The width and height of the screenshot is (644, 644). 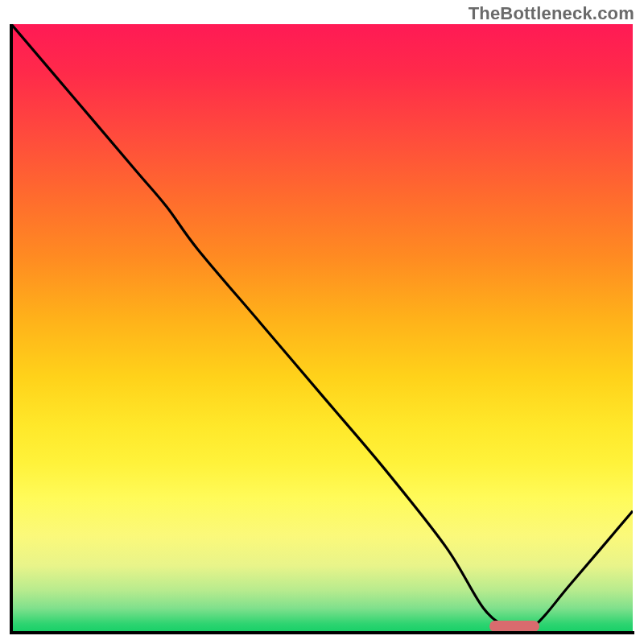 What do you see at coordinates (551, 14) in the screenshot?
I see `watermark-text: TheBottleneck.com` at bounding box center [551, 14].